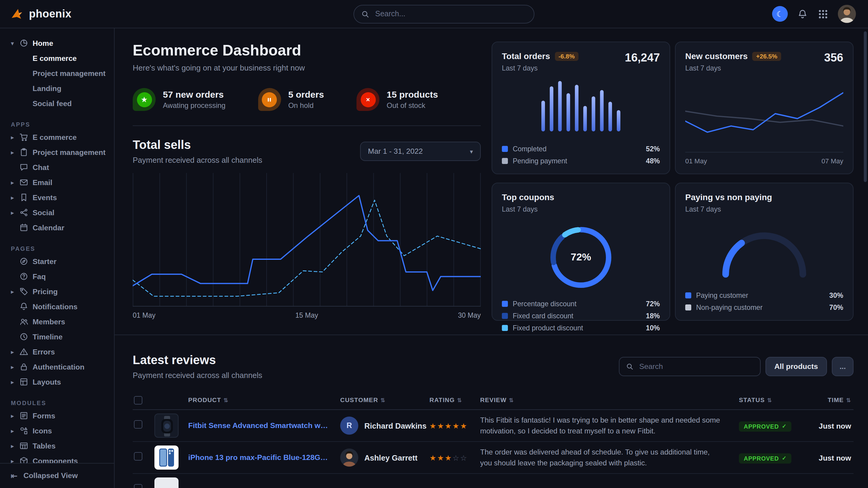 This screenshot has width=868, height=488. I want to click on reviews-search, so click(689, 366).